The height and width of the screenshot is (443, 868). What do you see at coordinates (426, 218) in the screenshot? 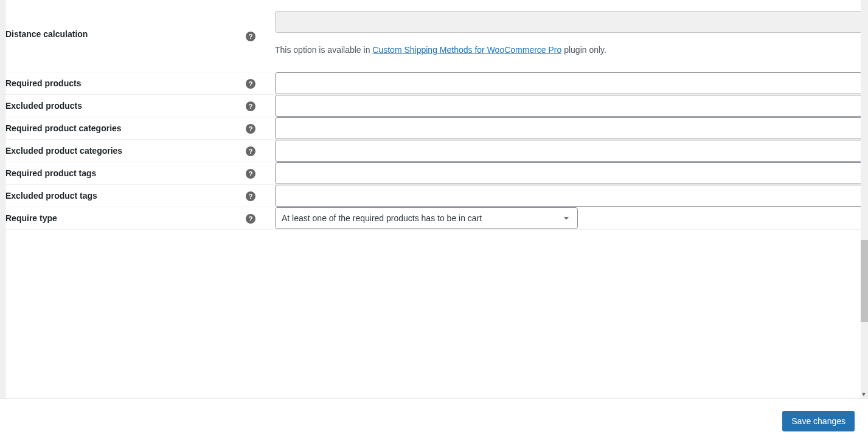
I see `select-require-type: At least one of the required products ha…` at bounding box center [426, 218].